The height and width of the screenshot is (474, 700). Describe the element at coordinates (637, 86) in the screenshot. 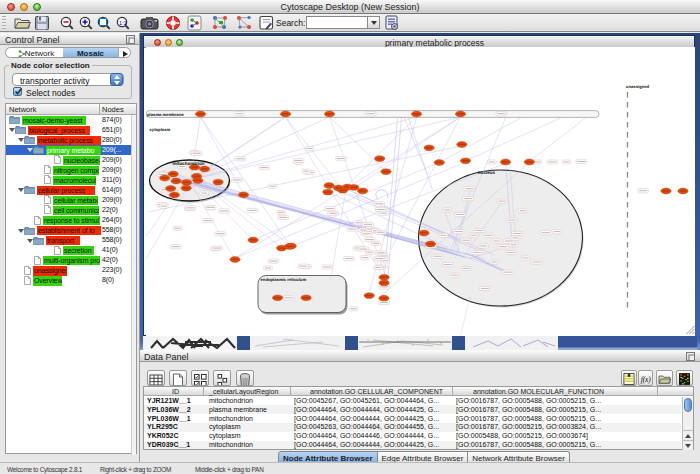

I see `svg-text: unassigned` at that location.